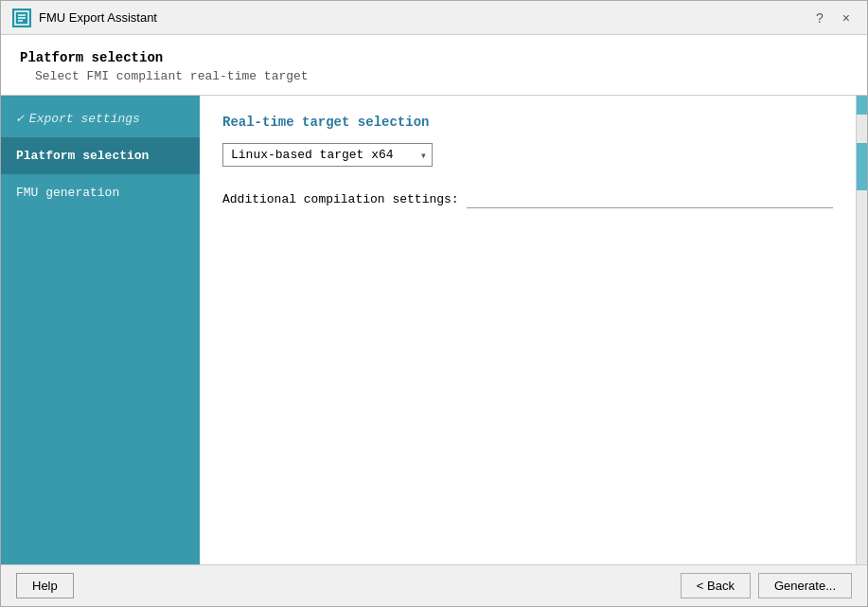 The height and width of the screenshot is (607, 868). Describe the element at coordinates (434, 65) in the screenshot. I see `header-section: Platform selection Select FMI compliant …` at that location.